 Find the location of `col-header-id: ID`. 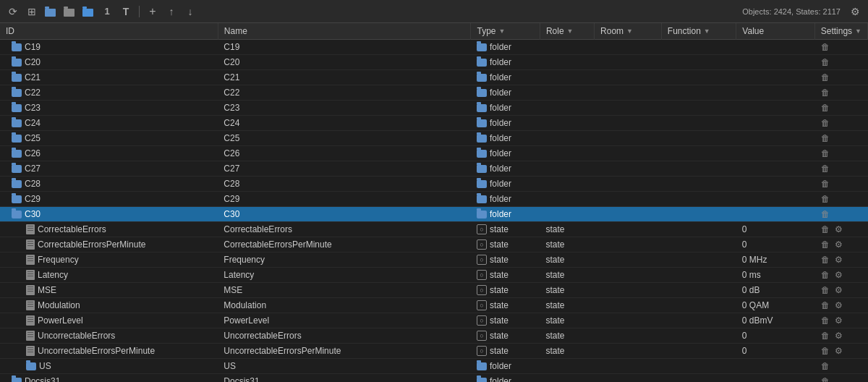

col-header-id: ID is located at coordinates (109, 32).